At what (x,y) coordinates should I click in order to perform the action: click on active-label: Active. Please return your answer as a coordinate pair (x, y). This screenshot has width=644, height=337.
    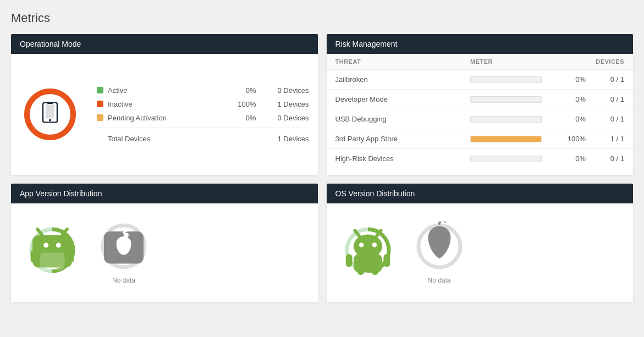
    Looking at the image, I should click on (173, 90).